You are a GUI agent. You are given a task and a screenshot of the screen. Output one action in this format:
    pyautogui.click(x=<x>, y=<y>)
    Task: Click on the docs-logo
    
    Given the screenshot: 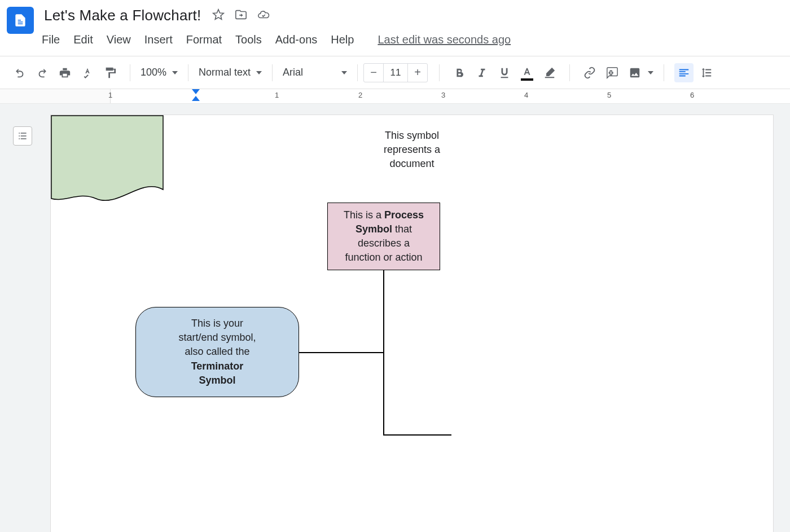 What is the action you would take?
    pyautogui.click(x=20, y=20)
    